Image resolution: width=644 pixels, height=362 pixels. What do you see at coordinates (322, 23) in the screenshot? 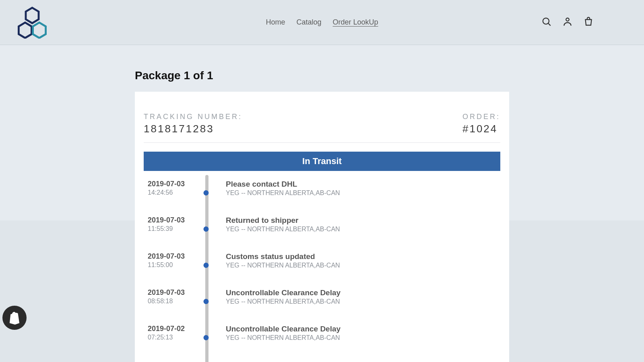
I see `site-header: Home Catalog Order LookUp` at bounding box center [322, 23].